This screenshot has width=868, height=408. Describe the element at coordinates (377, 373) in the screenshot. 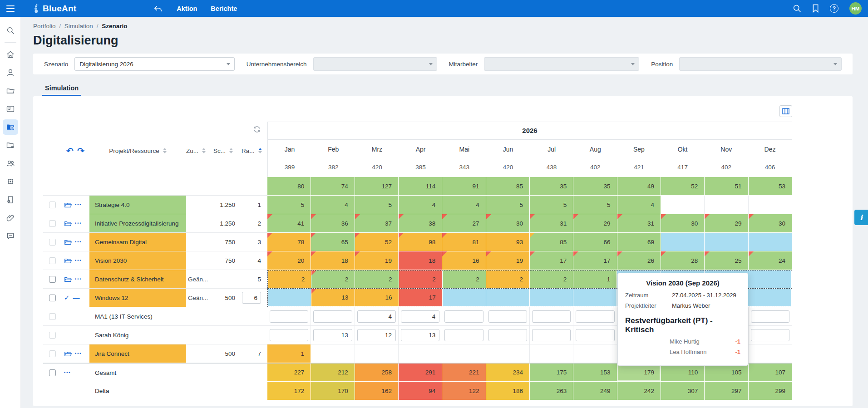

I see `total-cell: 258` at that location.